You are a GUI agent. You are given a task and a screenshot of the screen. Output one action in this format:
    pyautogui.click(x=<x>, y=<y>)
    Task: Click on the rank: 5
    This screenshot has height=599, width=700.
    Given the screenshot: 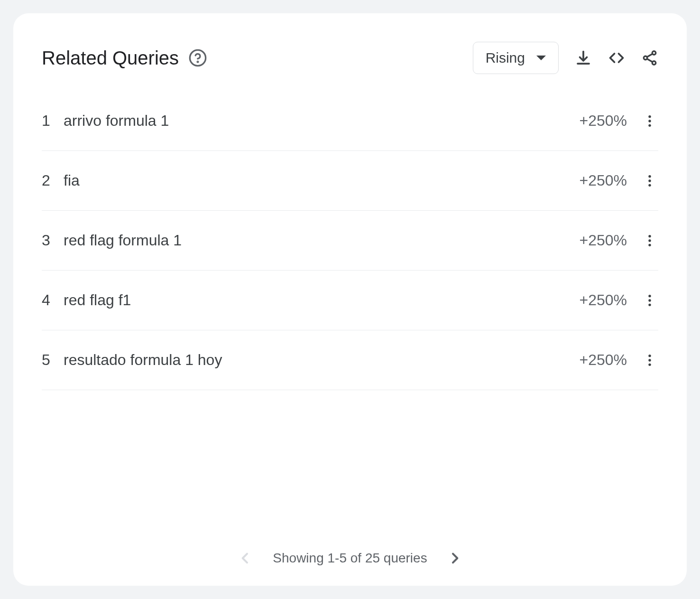 What is the action you would take?
    pyautogui.click(x=53, y=360)
    